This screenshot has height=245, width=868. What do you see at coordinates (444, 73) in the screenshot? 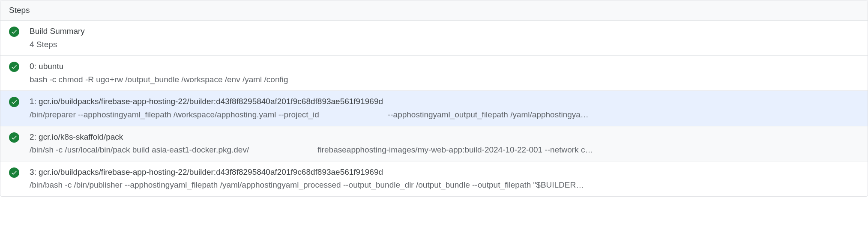
I see `step-content: 0: ubuntu bash -c chmod -R ugo+rw /outpu…` at bounding box center [444, 73].